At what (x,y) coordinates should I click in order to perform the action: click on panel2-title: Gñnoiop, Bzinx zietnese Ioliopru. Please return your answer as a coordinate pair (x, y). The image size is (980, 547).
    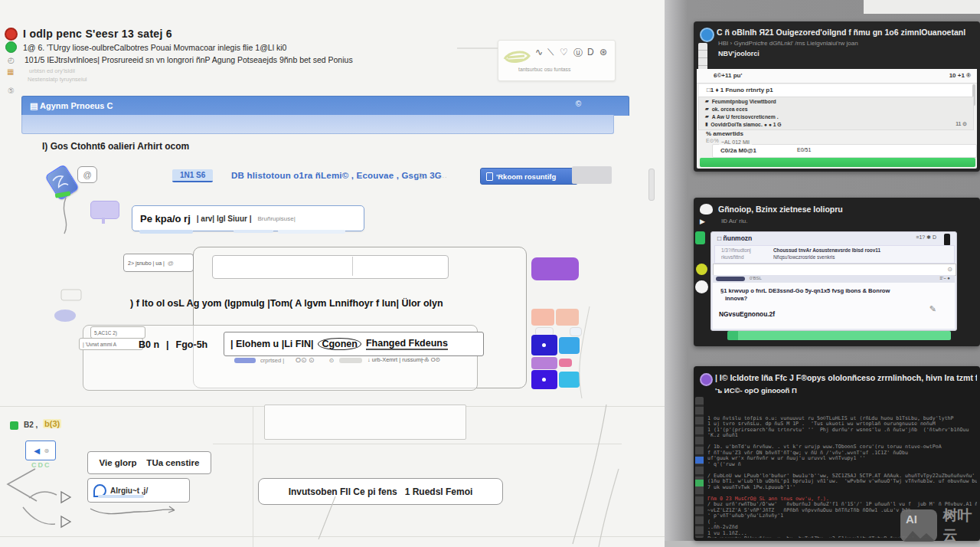
    Looking at the image, I should click on (781, 209).